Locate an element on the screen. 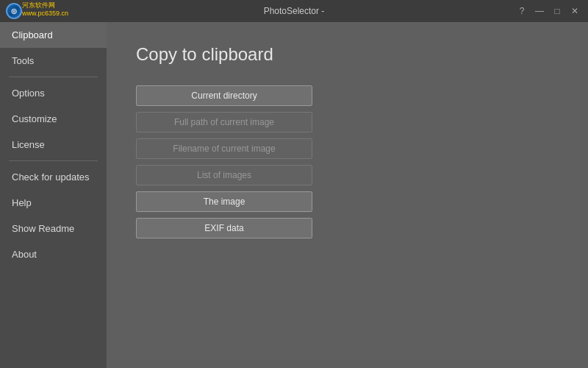 This screenshot has height=368, width=588. logo-icon: ◎ is located at coordinates (14, 11).